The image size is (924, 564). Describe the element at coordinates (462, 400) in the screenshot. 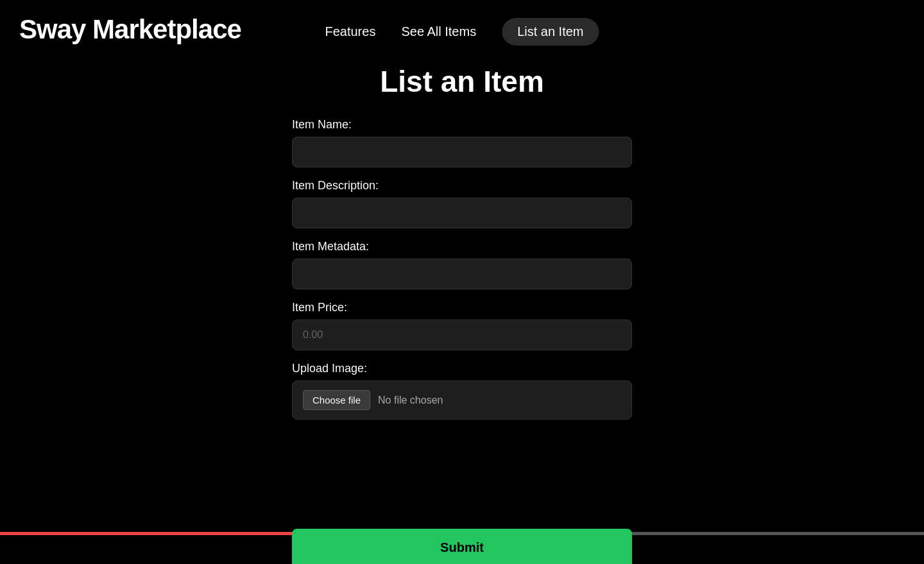

I see `file-input-wrapper: Choose file No file chosen` at that location.